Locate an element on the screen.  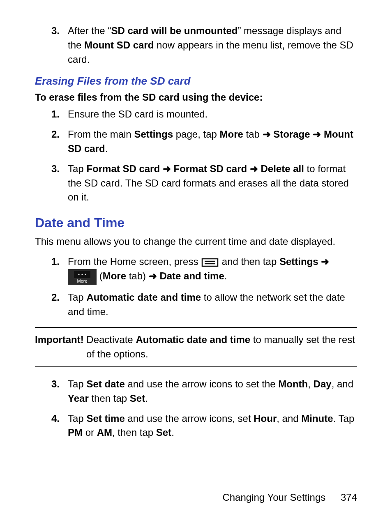
list-item: 1. From the Home screen, press and then … is located at coordinates (196, 269).